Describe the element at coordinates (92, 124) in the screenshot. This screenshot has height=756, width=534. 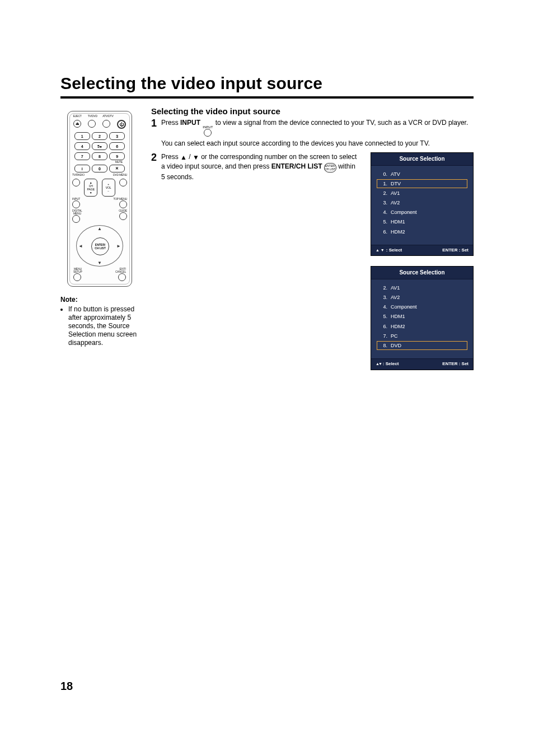
I see `remote-tvdvd-button` at that location.